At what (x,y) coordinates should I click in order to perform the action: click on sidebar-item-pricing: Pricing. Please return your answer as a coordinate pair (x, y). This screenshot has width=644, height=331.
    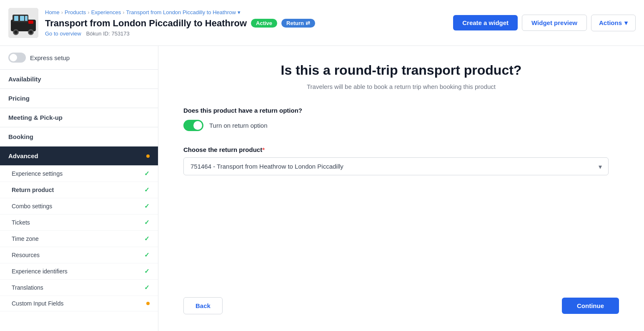
    Looking at the image, I should click on (79, 99).